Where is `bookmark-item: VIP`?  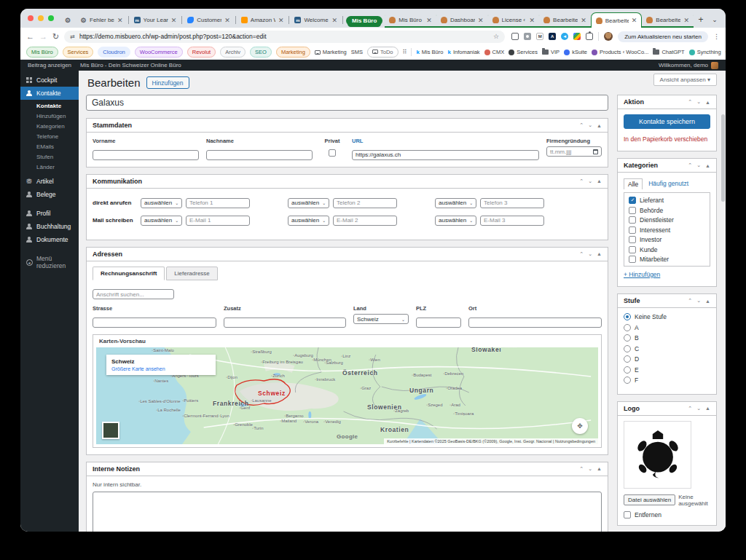
bookmark-item: VIP is located at coordinates (551, 52).